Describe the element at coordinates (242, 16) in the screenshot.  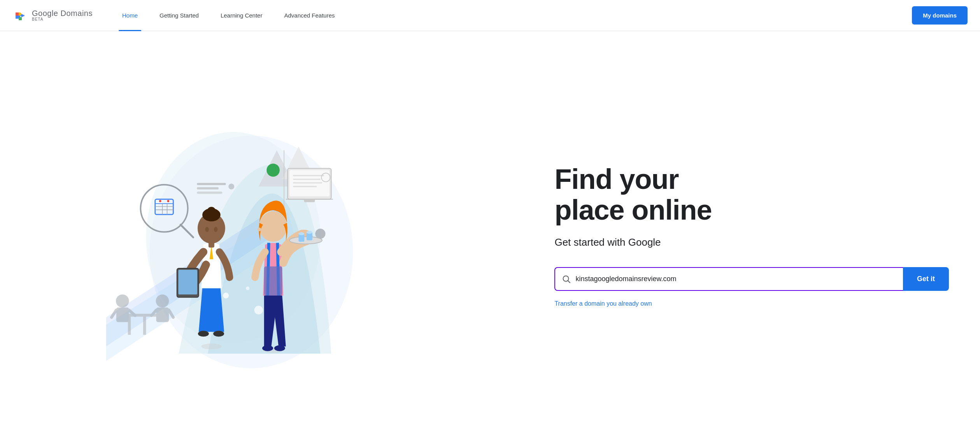
I see `nav-learning-center: Learning Center` at that location.